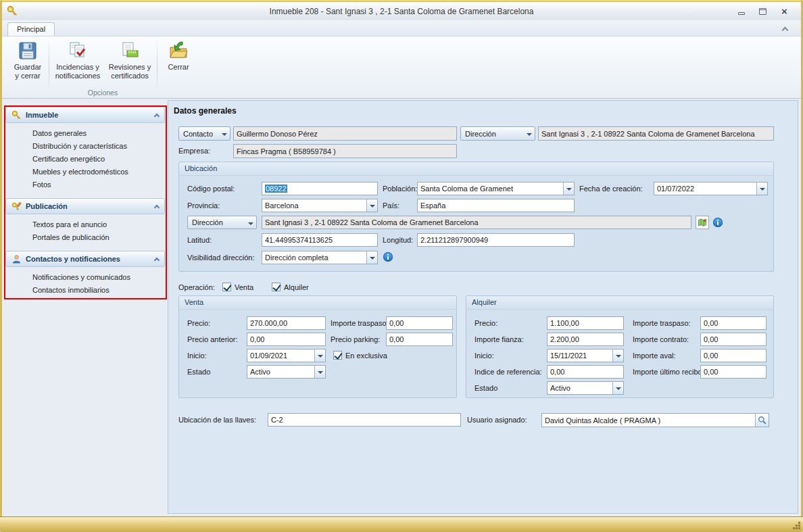  Describe the element at coordinates (402, 11) in the screenshot. I see `window-title: Inmueble 208 - Sant Ignasi 3 , 2-1 Santa…` at that location.